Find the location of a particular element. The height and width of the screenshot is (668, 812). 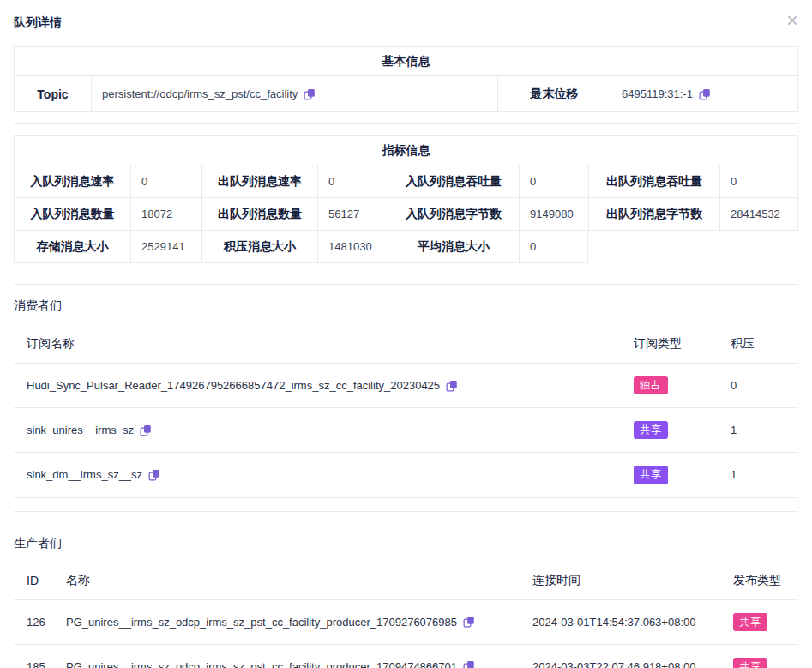

metric-label: 出队列消息数量 is located at coordinates (259, 214).